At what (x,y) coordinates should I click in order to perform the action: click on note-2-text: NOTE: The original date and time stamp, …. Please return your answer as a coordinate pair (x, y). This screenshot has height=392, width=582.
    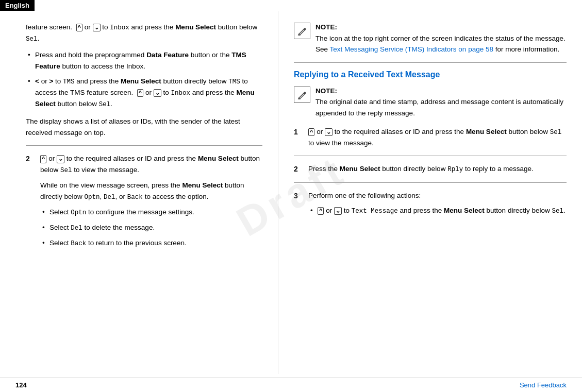
    Looking at the image, I should click on (441, 102).